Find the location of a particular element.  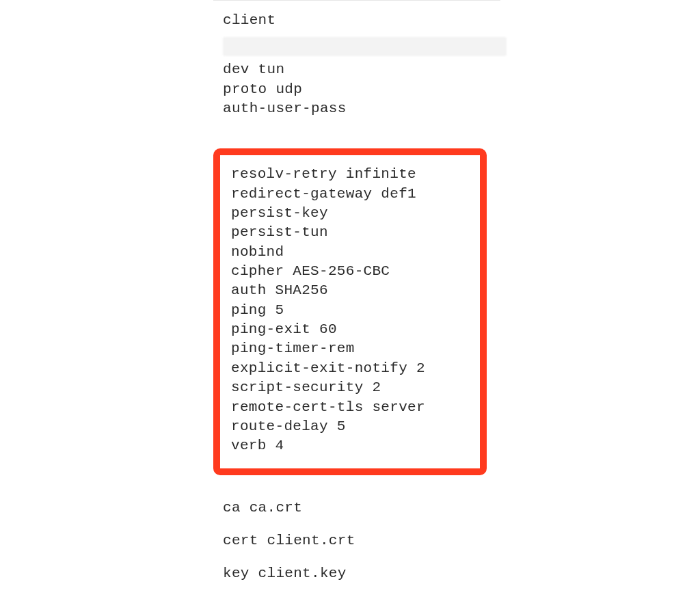

config-line-auth-user-pass: auth-user-pass is located at coordinates (409, 109).